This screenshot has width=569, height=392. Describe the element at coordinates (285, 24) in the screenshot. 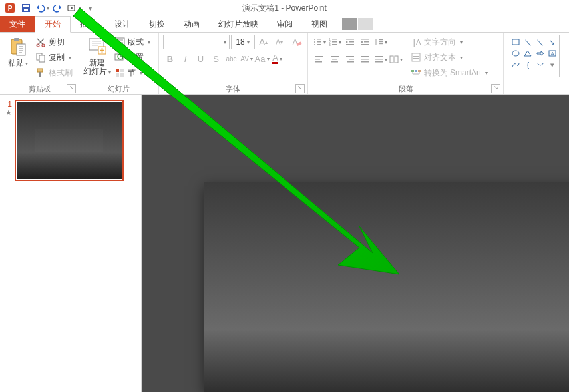

I see `tab-review: 审阅` at that location.